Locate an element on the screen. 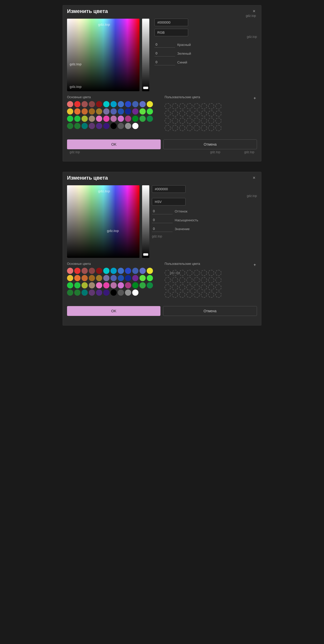  ok-button-2: OK is located at coordinates (114, 311).